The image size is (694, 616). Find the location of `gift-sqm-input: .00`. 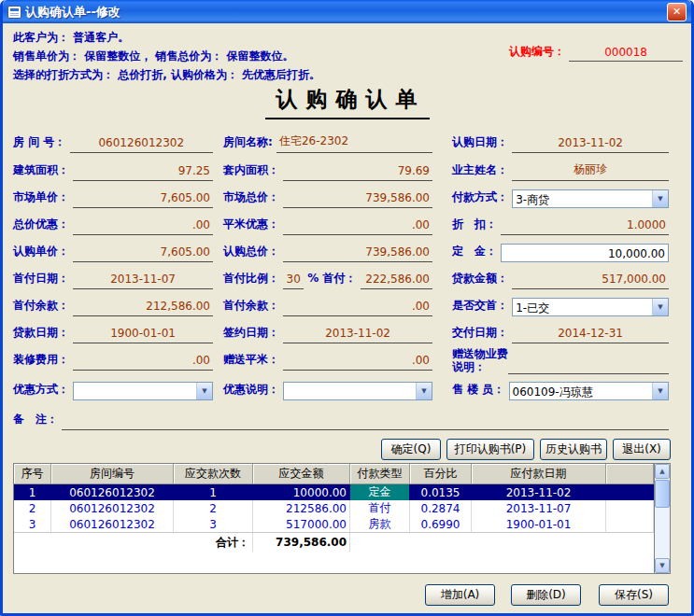

gift-sqm-input: .00 is located at coordinates (358, 362).